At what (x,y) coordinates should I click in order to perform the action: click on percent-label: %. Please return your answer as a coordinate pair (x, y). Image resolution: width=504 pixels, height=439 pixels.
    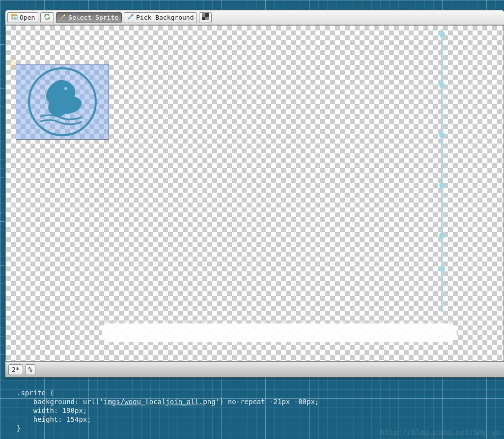
    Looking at the image, I should click on (30, 370).